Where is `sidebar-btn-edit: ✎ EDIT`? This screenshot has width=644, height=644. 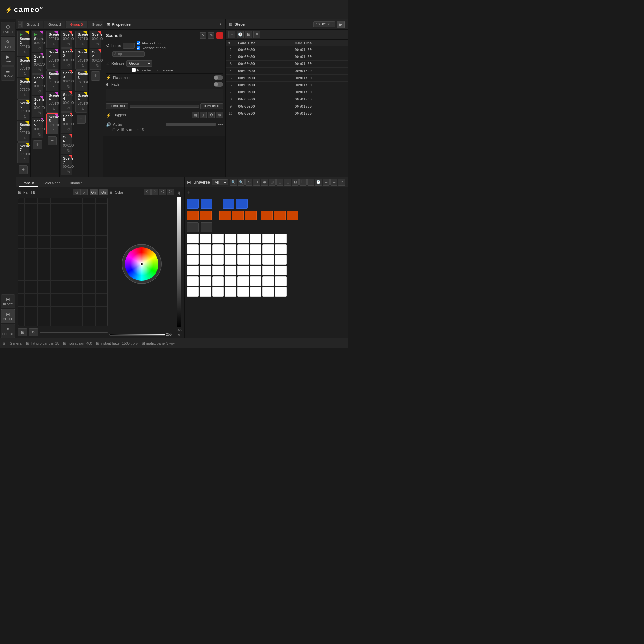
sidebar-btn-edit: ✎ EDIT is located at coordinates (8, 44).